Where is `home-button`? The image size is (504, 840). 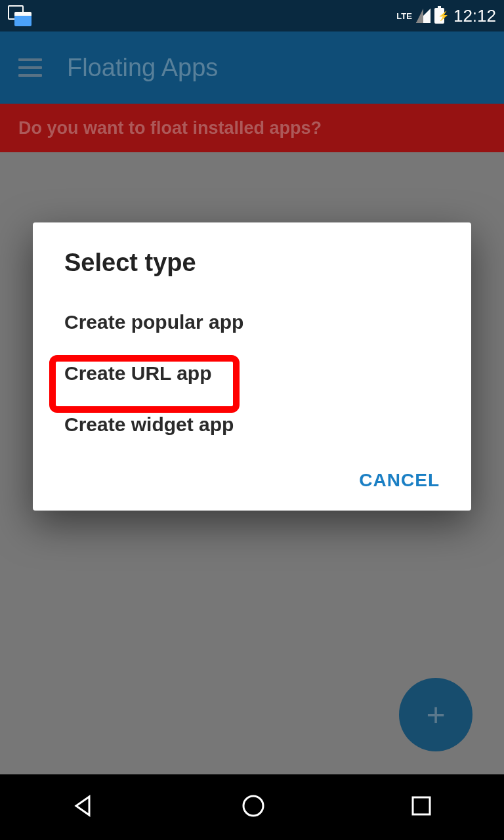
home-button is located at coordinates (253, 807).